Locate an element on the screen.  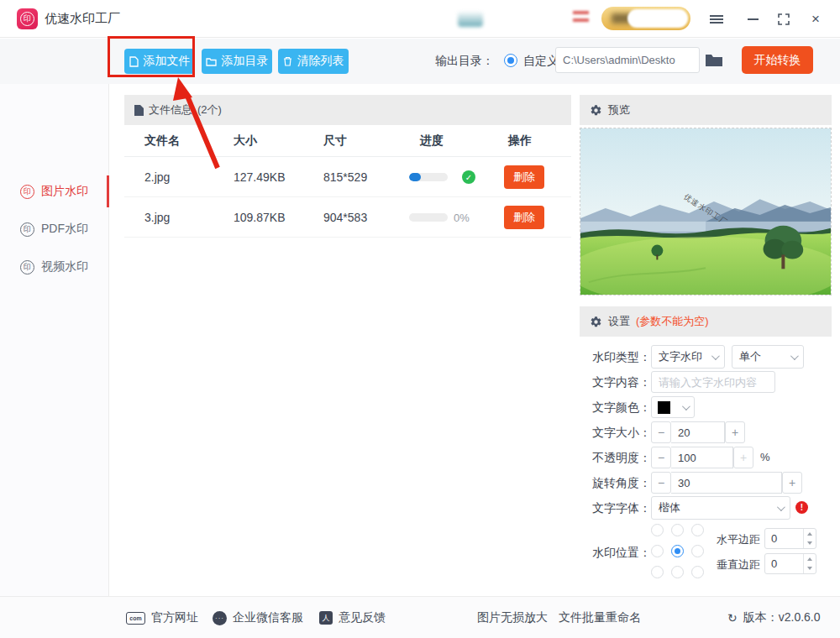
custom-radio is located at coordinates (511, 60).